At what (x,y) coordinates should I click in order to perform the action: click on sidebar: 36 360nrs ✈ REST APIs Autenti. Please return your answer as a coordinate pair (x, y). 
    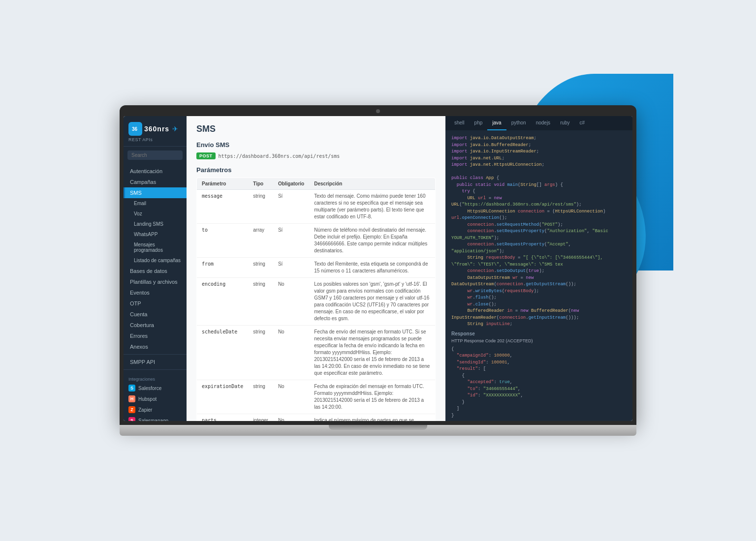
    Looking at the image, I should click on (155, 269).